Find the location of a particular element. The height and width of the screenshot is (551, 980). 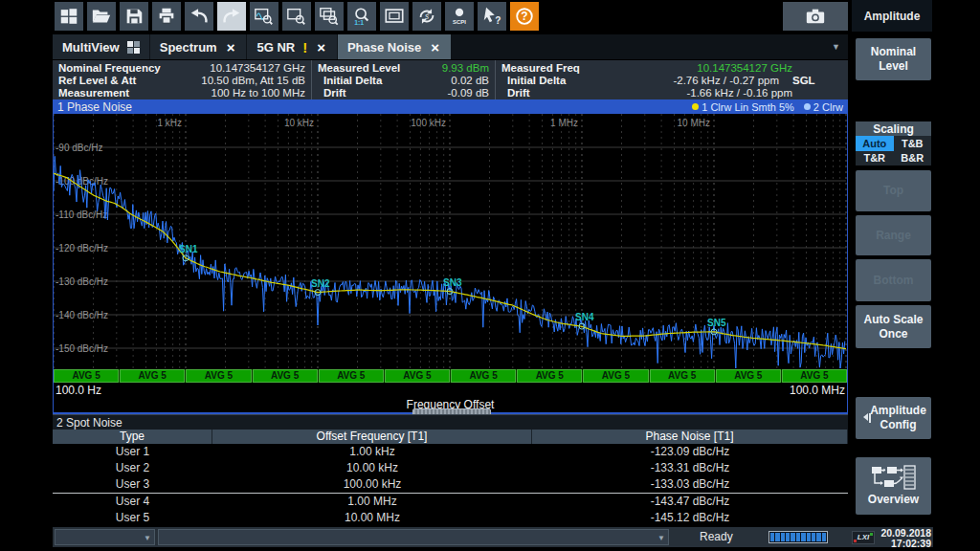

zoom-trace-button is located at coordinates (264, 16).